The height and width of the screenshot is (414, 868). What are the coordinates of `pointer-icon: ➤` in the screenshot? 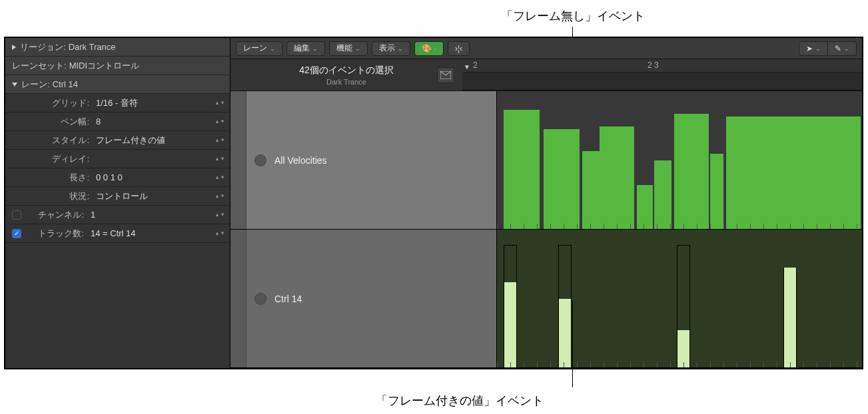 It's located at (809, 49).